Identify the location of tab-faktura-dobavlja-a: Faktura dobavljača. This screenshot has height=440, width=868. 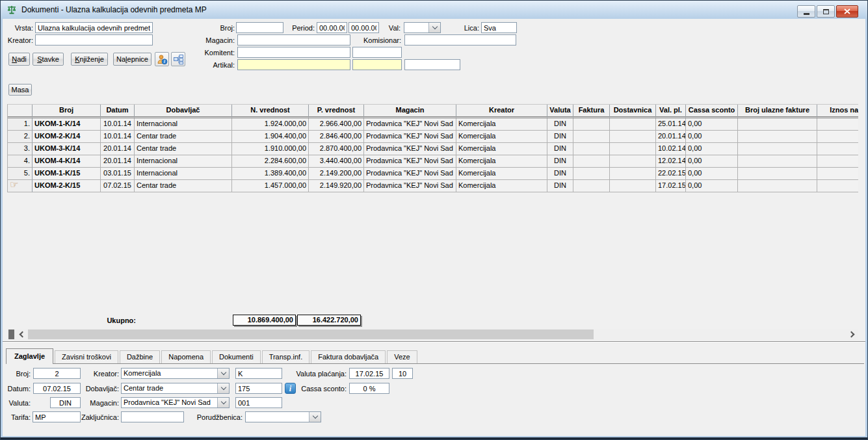
(349, 357).